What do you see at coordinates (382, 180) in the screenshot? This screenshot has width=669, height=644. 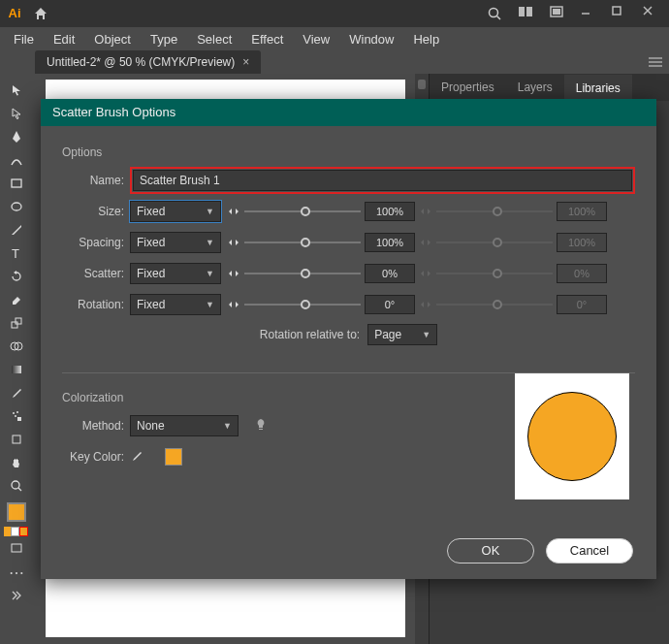 I see `name-input` at bounding box center [382, 180].